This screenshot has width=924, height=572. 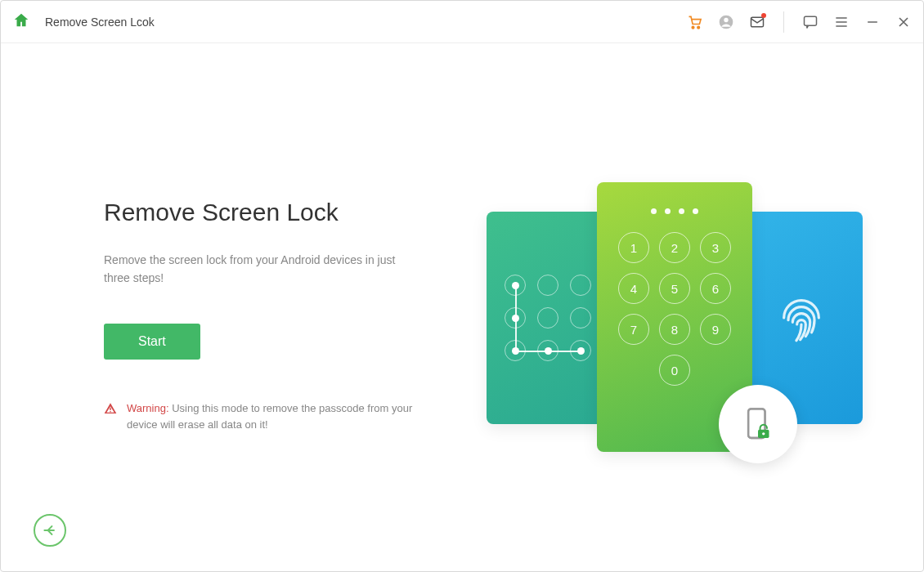 I want to click on pattern-card, so click(x=548, y=318).